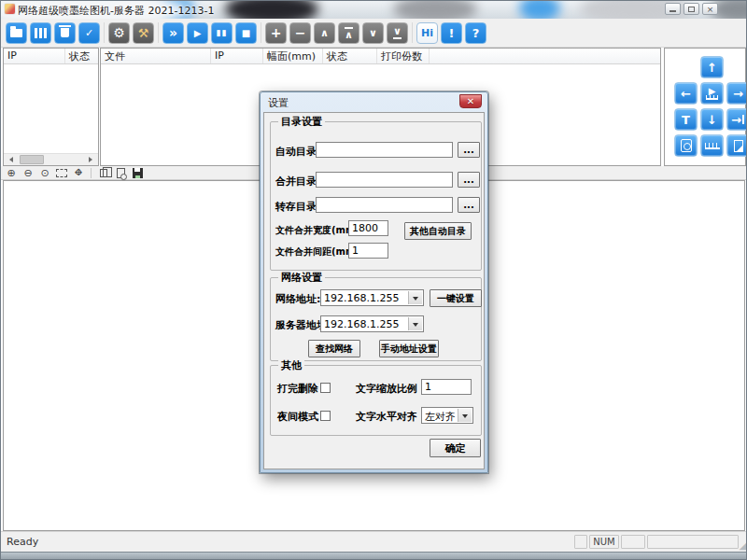 This screenshot has height=560, width=747. I want to click on night-mode-checkbox, so click(325, 416).